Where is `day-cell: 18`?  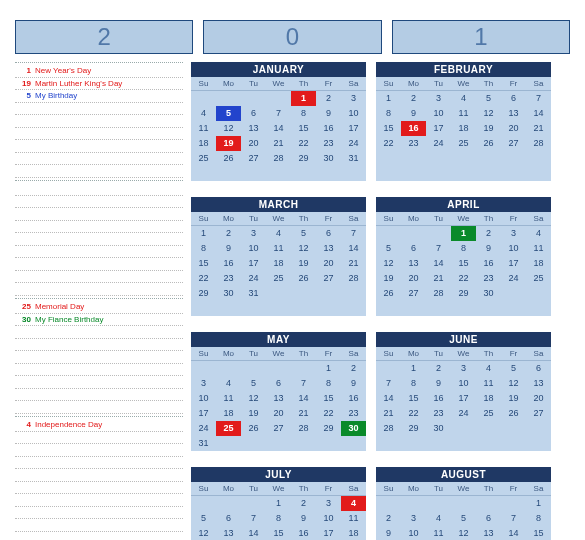
day-cell: 18 is located at coordinates (538, 264).